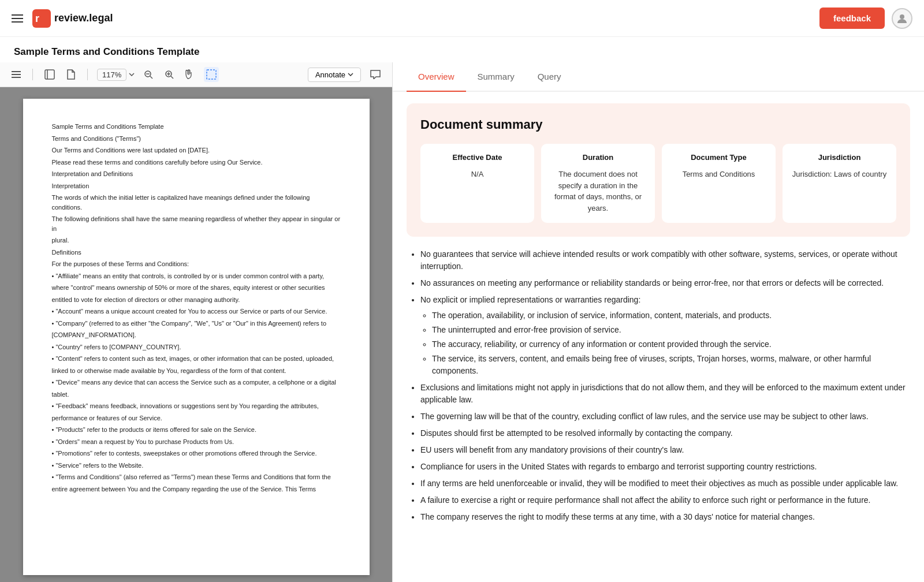 Image resolution: width=924 pixels, height=582 pixels. Describe the element at coordinates (664, 467) in the screenshot. I see `bullet-item: Compliance for users in the United State…` at that location.